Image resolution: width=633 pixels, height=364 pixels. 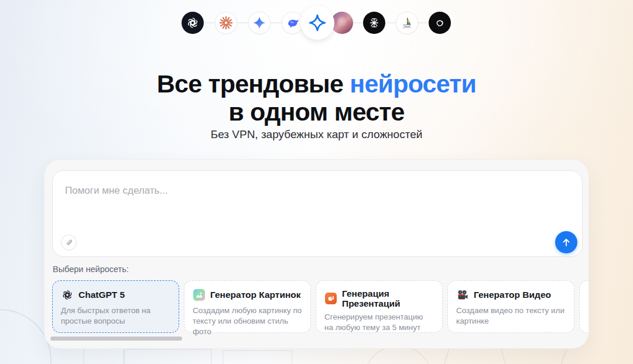 What do you see at coordinates (316, 135) in the screenshot?
I see `page-subtitle: Без VPN, зарубежных карт и сложностей` at bounding box center [316, 135].